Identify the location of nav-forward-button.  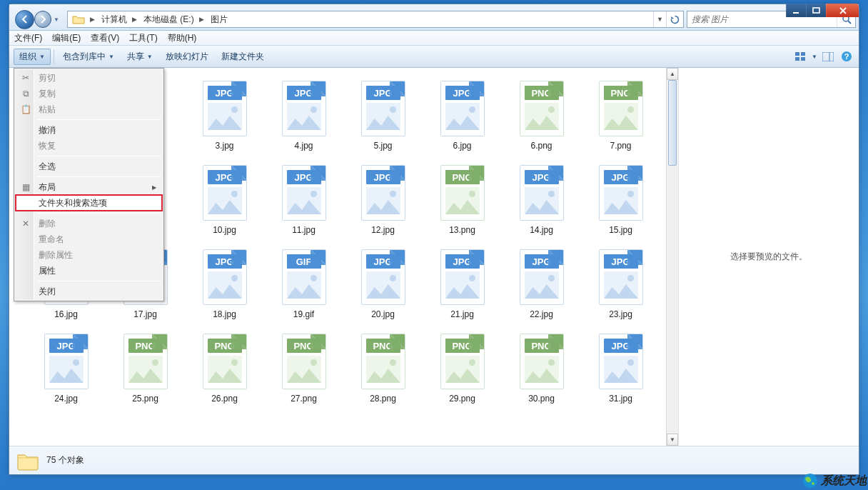
(43, 19).